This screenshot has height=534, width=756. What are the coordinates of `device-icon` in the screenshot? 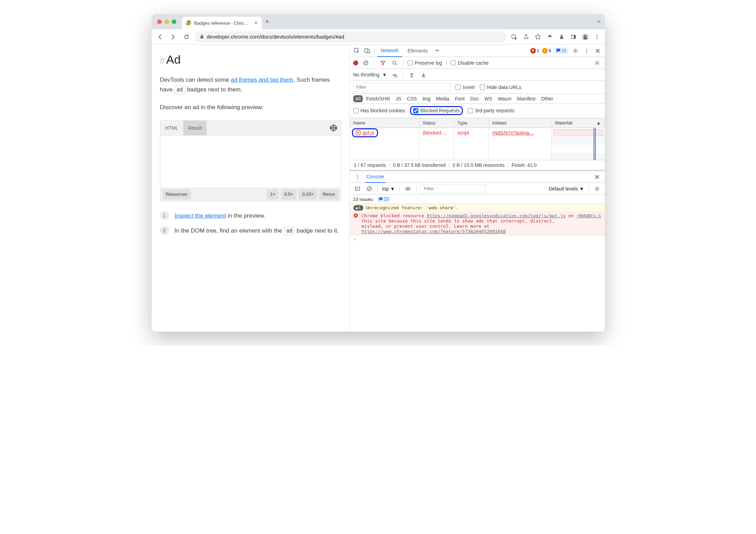 It's located at (367, 51).